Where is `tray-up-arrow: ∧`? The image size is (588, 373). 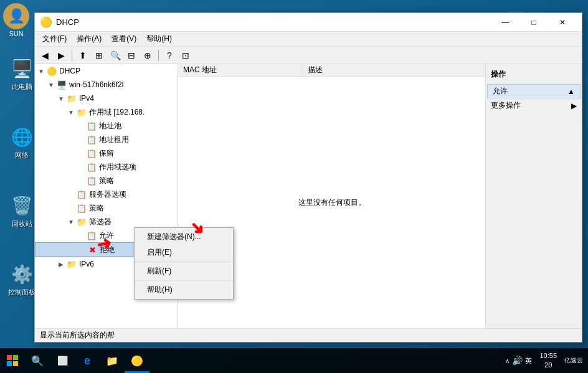
tray-up-arrow: ∧ is located at coordinates (507, 361).